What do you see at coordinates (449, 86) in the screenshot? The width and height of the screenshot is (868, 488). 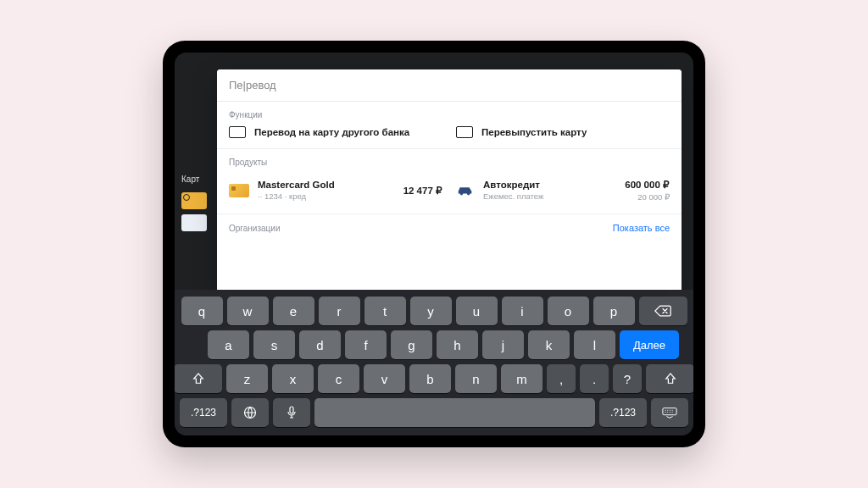 I see `search-input` at bounding box center [449, 86].